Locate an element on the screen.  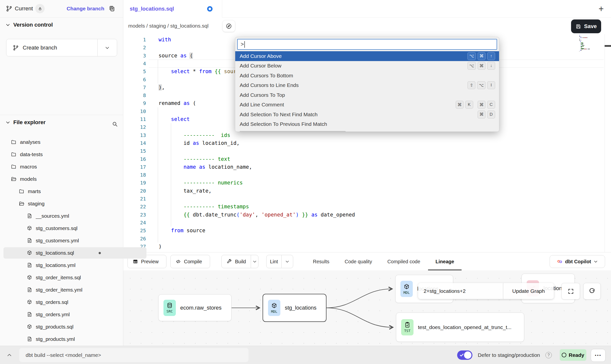
file-item-analyses: analyses is located at coordinates (67, 142).